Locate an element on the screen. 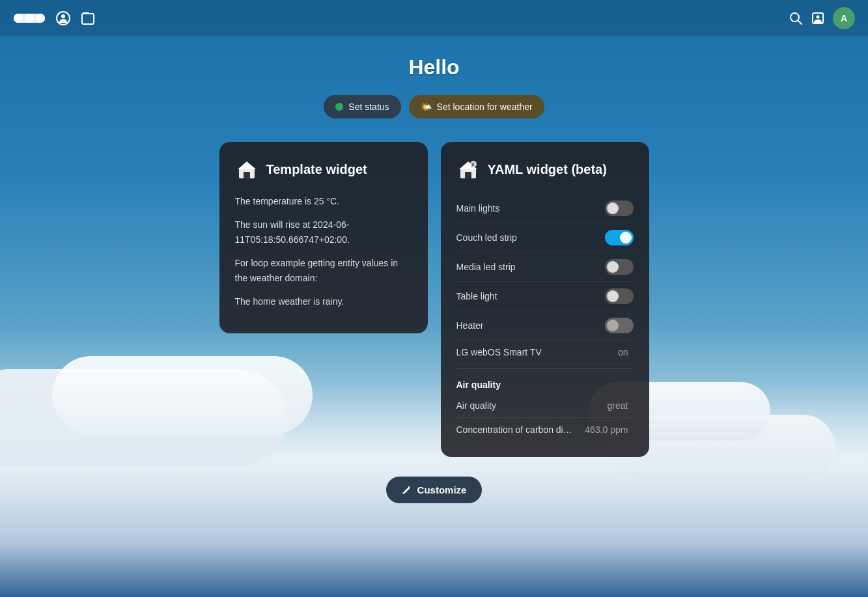 The image size is (868, 597). svg-text: β is located at coordinates (473, 165).